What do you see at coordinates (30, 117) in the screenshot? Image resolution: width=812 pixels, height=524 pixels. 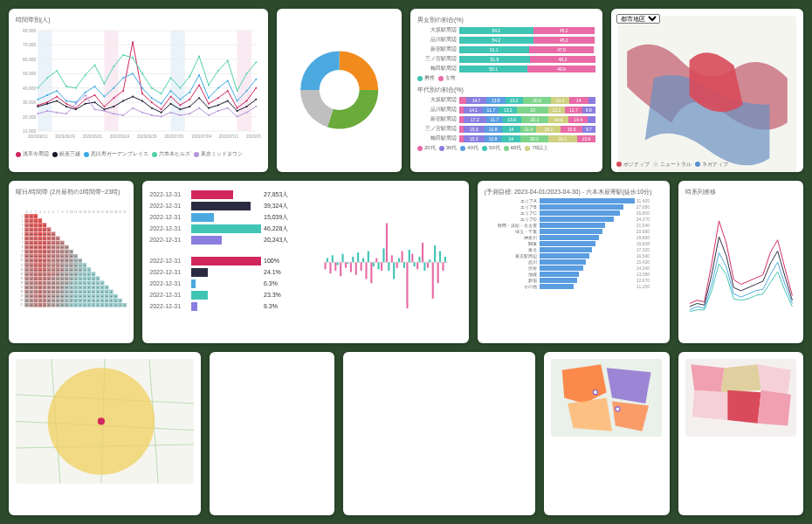 I see `svg-text: 20,000` at bounding box center [30, 117].